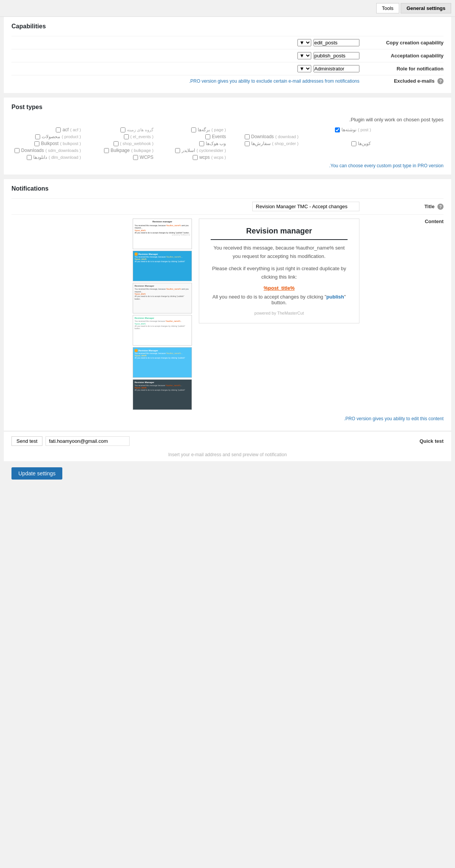  I want to click on preview-publish: All you need to do is to accept changes …, so click(279, 300).